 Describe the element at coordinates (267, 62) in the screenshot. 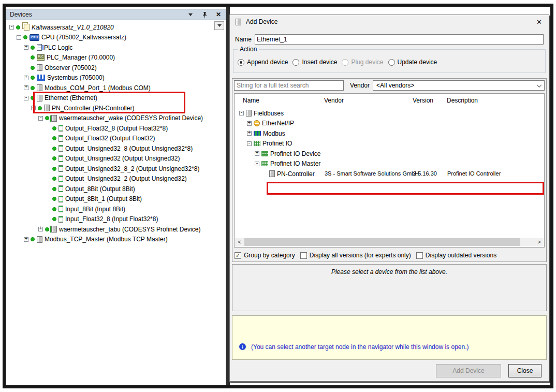

I see `radio-label: Append device` at that location.